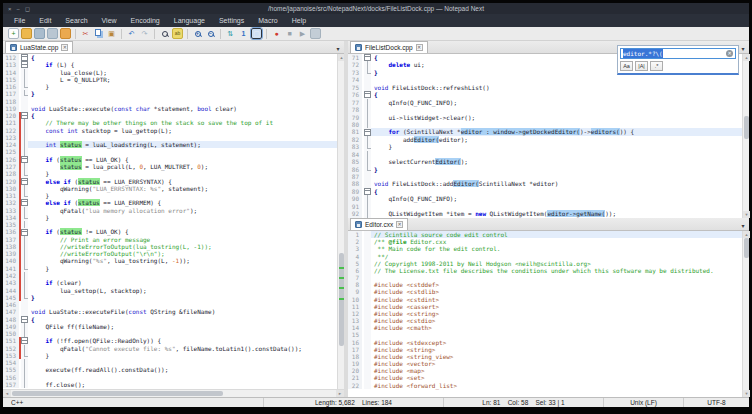 Image resolution: width=752 pixels, height=414 pixels. Describe the element at coordinates (170, 362) in the screenshot. I see `code-line: 154` at that location.